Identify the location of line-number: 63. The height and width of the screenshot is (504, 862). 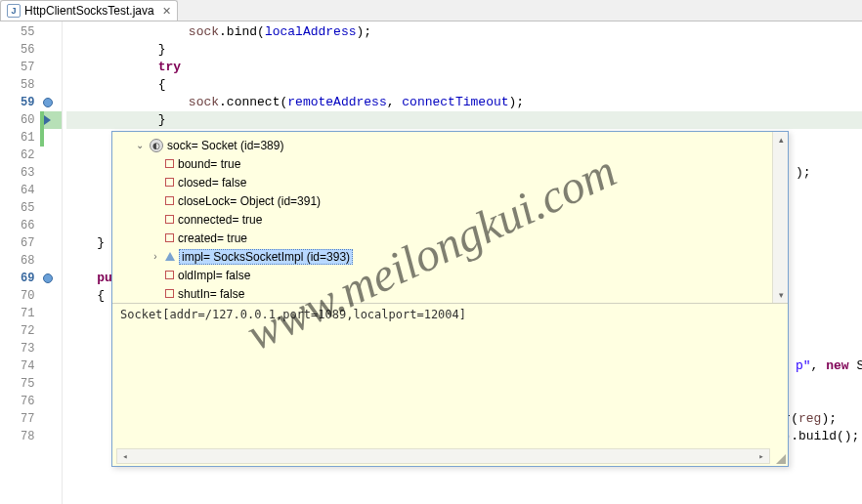
(18, 173).